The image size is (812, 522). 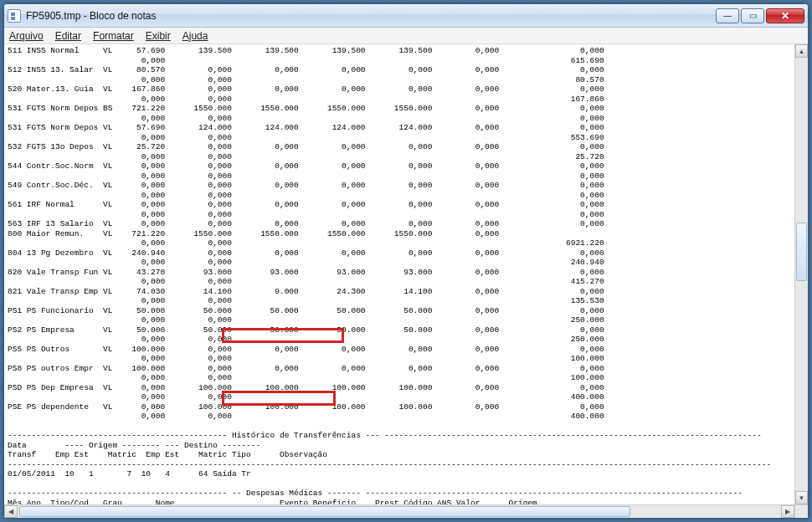 What do you see at coordinates (406, 36) in the screenshot?
I see `menubar: Arquivo Editar Formatar Exibir Ajuda` at bounding box center [406, 36].